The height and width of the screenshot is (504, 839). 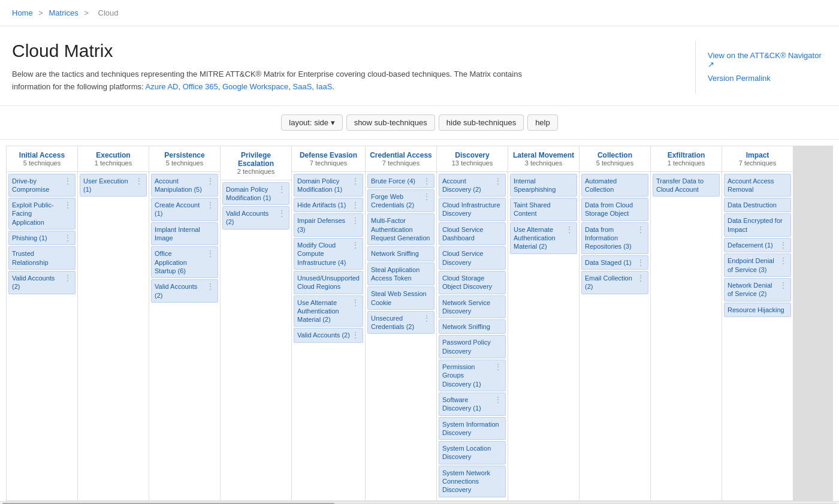 What do you see at coordinates (615, 283) in the screenshot?
I see `technique-item: Email Collection (2)⋮` at bounding box center [615, 283].